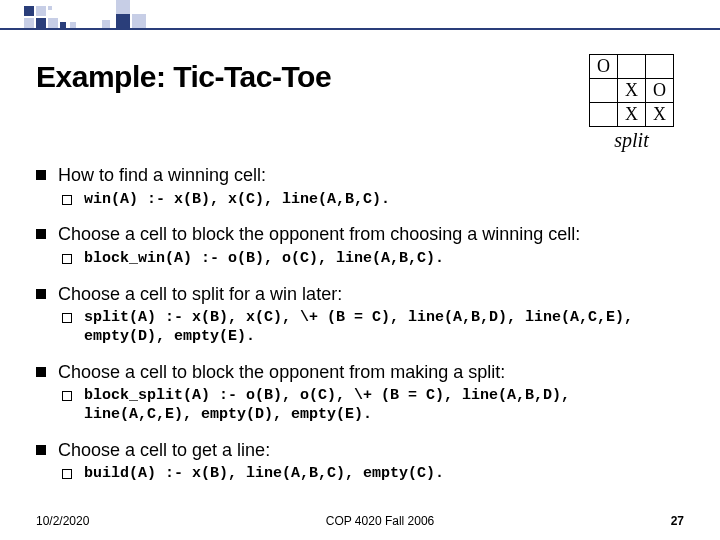 The image size is (720, 540). I want to click on item-code: block_split(A) :- o(B), o(C), \+ (B = C)…, so click(374, 406).